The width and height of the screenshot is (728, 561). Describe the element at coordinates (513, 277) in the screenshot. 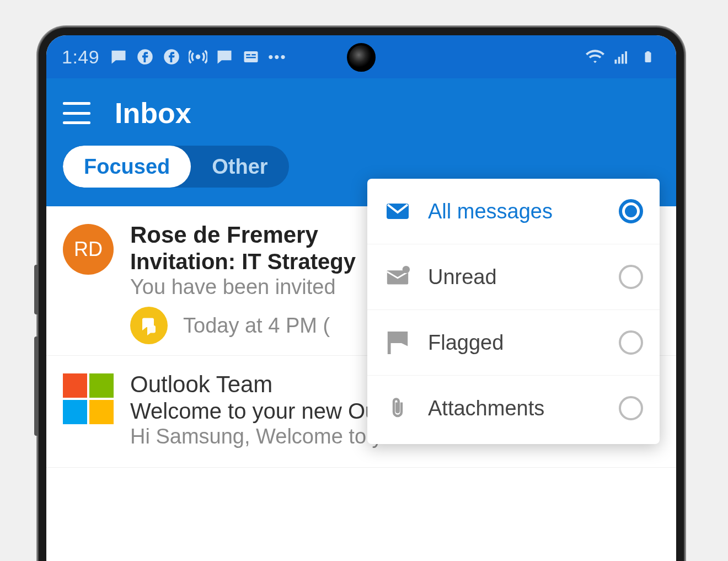

I see `filter-unread: Unread` at that location.